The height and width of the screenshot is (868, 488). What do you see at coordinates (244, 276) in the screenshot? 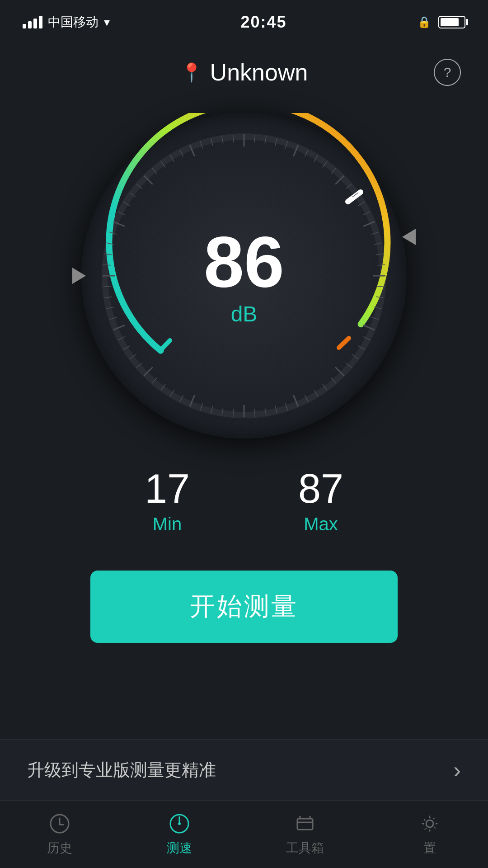
I see `gauge-center: 86 dB` at bounding box center [244, 276].